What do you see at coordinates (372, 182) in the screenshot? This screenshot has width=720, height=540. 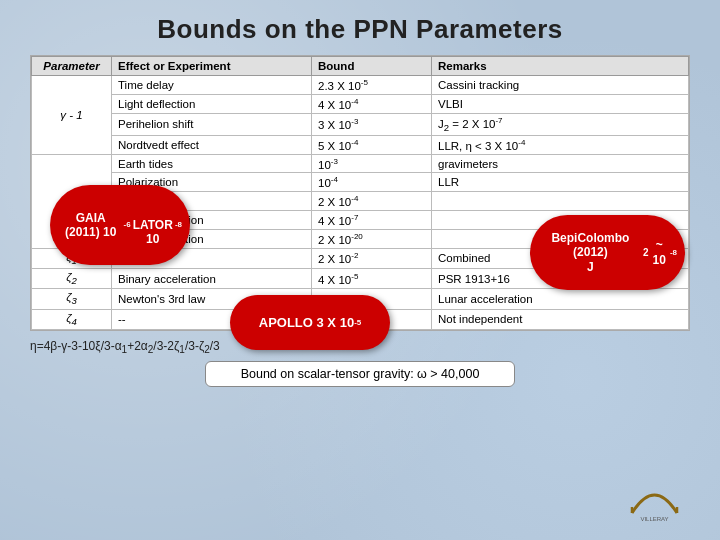 I see `bound-polarization: 10-4` at bounding box center [372, 182].